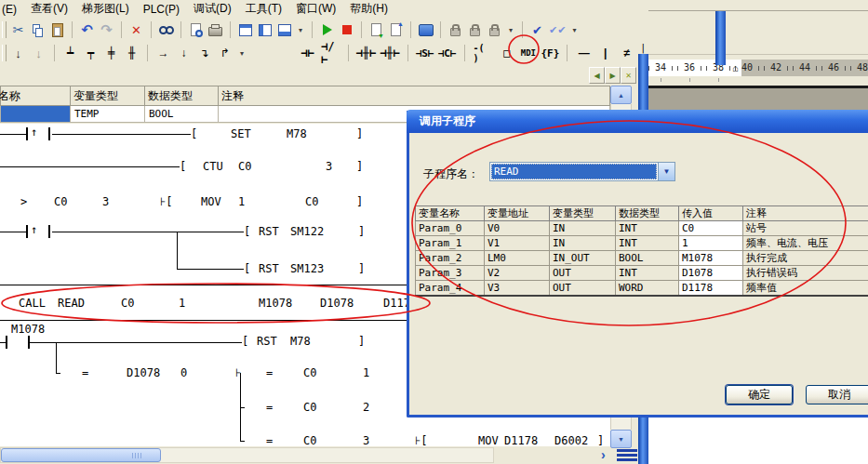 The width and height of the screenshot is (868, 464). Describe the element at coordinates (264, 30) in the screenshot. I see `view-split-icon` at that location.